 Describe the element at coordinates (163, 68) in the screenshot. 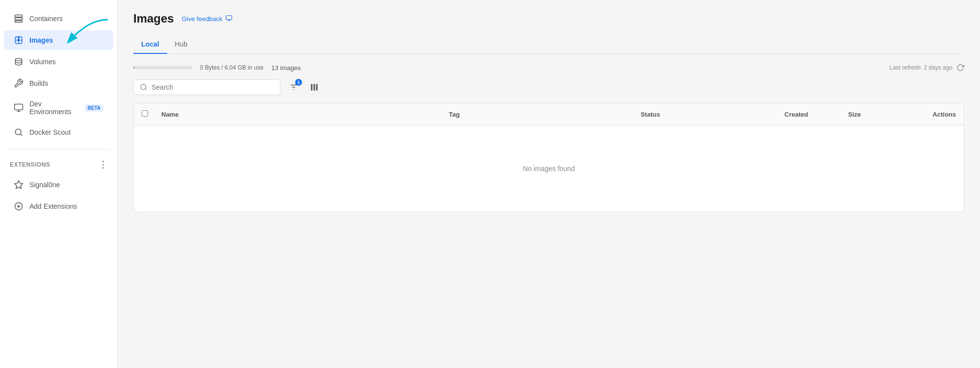

I see `storage-bar` at that location.